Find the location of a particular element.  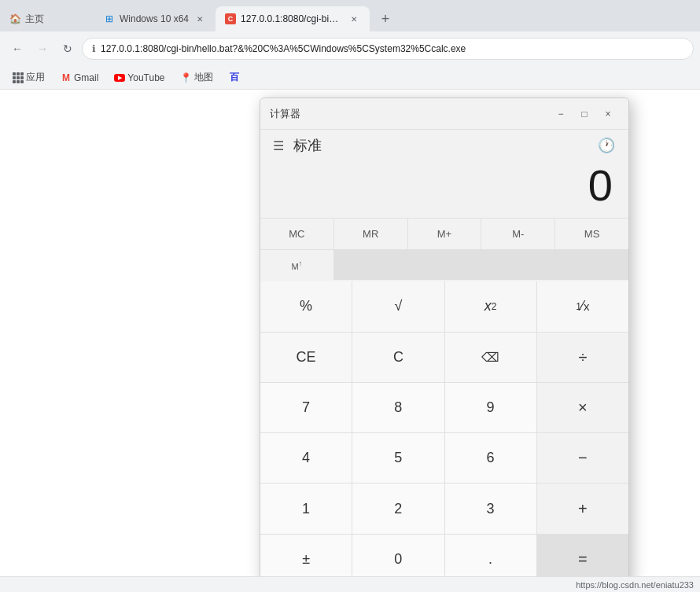

tab-windows-label: Windows 10 x64 is located at coordinates (154, 19).